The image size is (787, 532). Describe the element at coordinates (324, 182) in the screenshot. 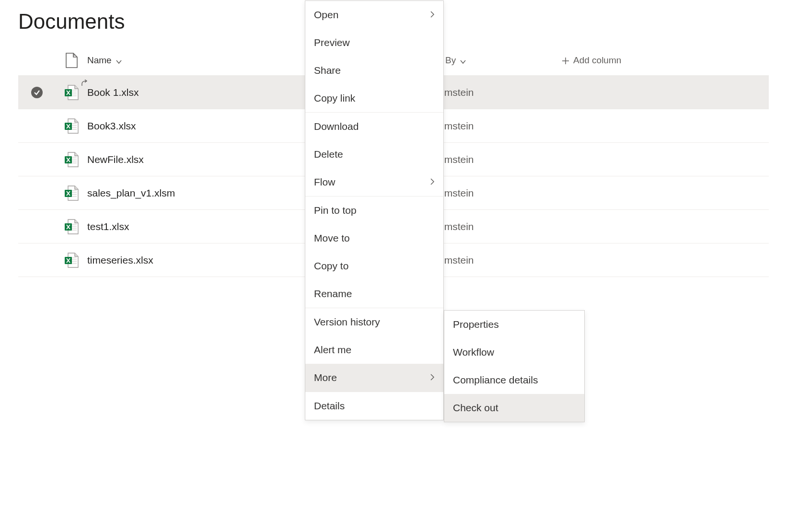

I see `menu-item-label: Flow` at that location.